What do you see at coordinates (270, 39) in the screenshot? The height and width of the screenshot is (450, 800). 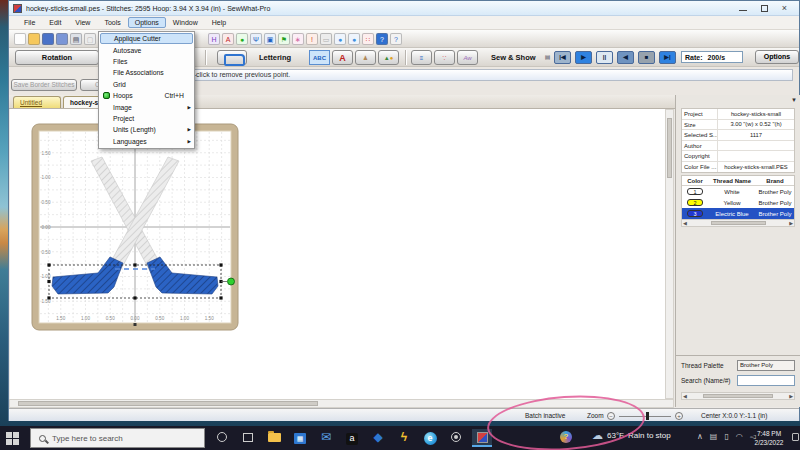 I see `hoop-icon: ▣` at bounding box center [270, 39].